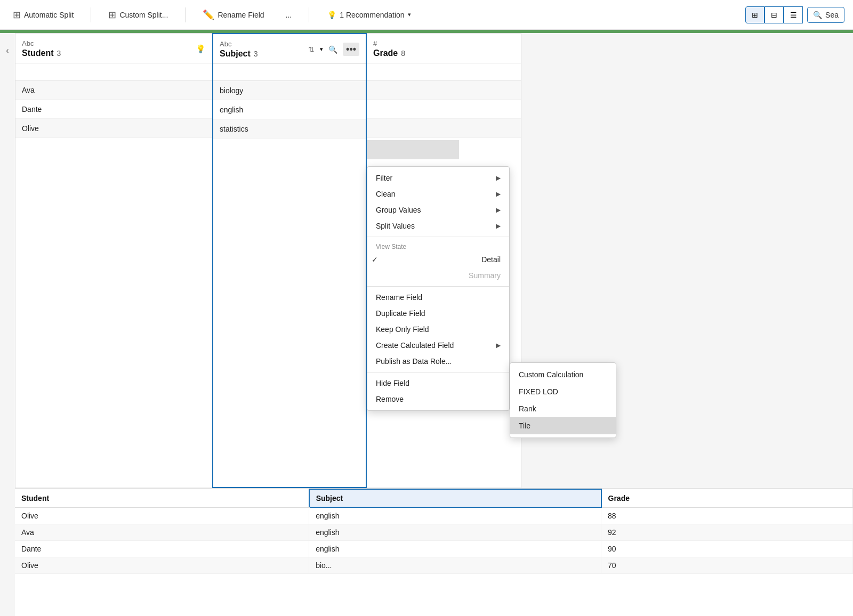 The image size is (853, 616). Describe the element at coordinates (434, 566) in the screenshot. I see `table-row: Olive bio... 70` at that location.